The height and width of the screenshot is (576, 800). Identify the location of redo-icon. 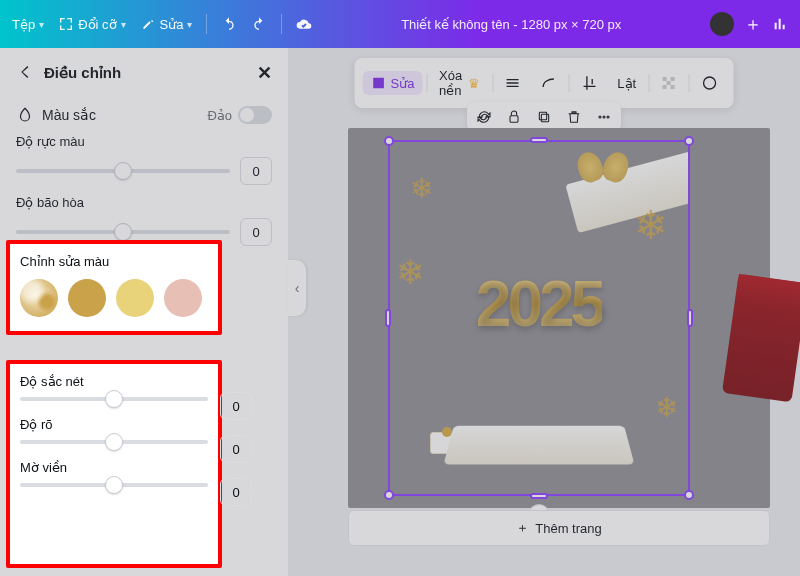
(259, 24).